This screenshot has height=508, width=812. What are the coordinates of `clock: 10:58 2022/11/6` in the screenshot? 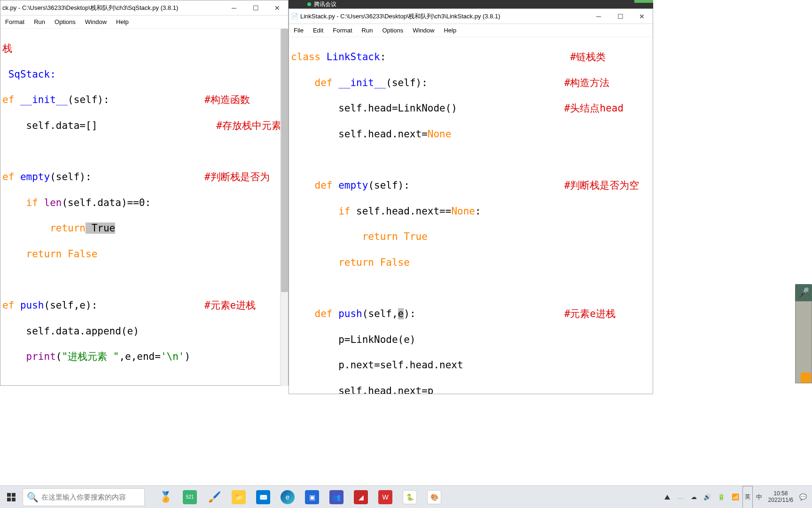 It's located at (781, 497).